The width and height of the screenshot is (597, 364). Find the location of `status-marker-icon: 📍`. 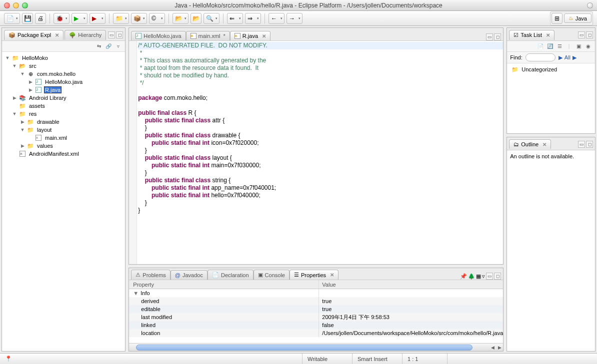

status-marker-icon: 📍 is located at coordinates (6, 359).